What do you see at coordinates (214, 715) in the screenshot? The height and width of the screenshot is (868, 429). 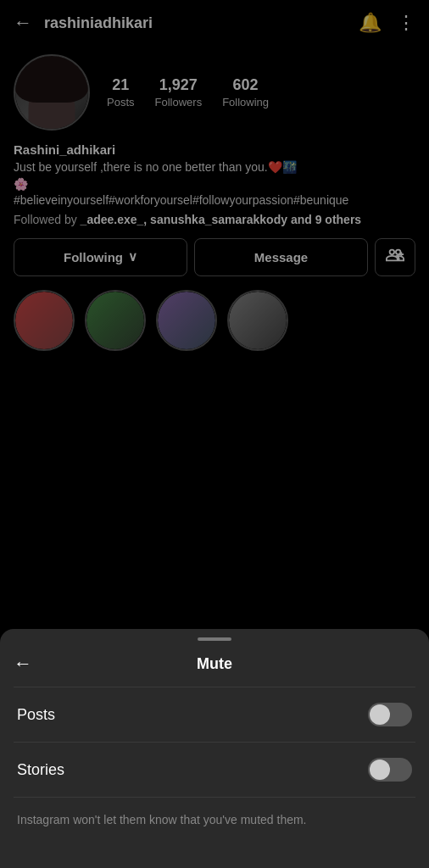 I see `posts-toggle-row: Posts` at bounding box center [214, 715].